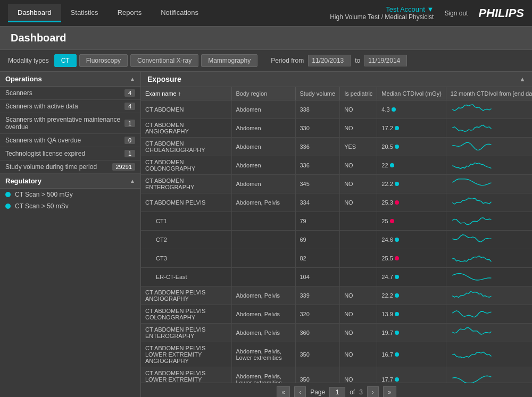 This screenshot has height=397, width=532. I want to click on table-row: CT ABDOMEN PELVIS Abdomen, Pelvis 334 NO…, so click(336, 203).